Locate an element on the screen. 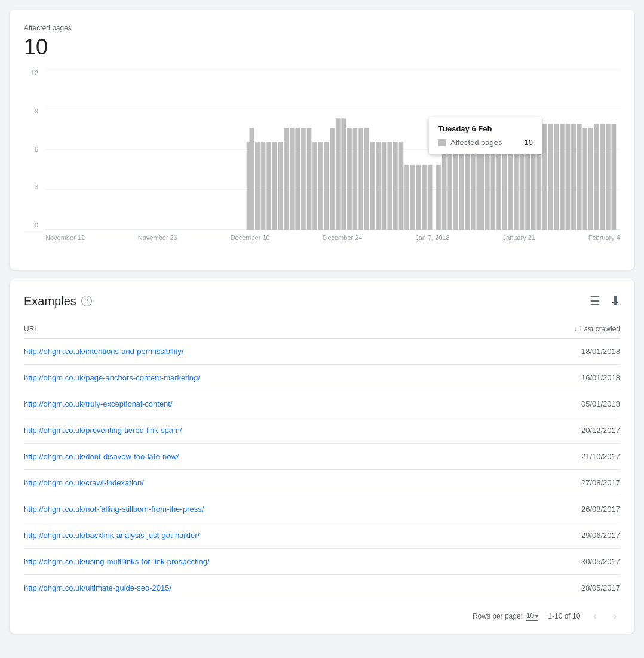  tooltip-row: Affected pages 10 is located at coordinates (486, 142).